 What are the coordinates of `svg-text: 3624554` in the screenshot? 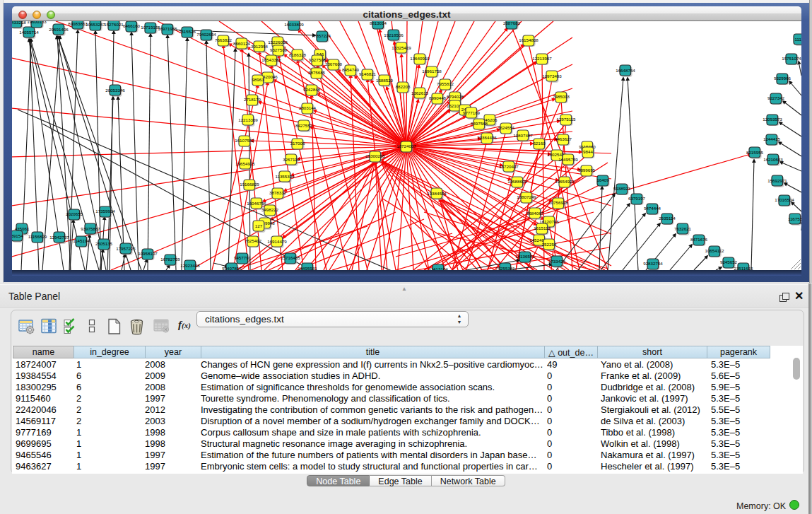 It's located at (506, 127).